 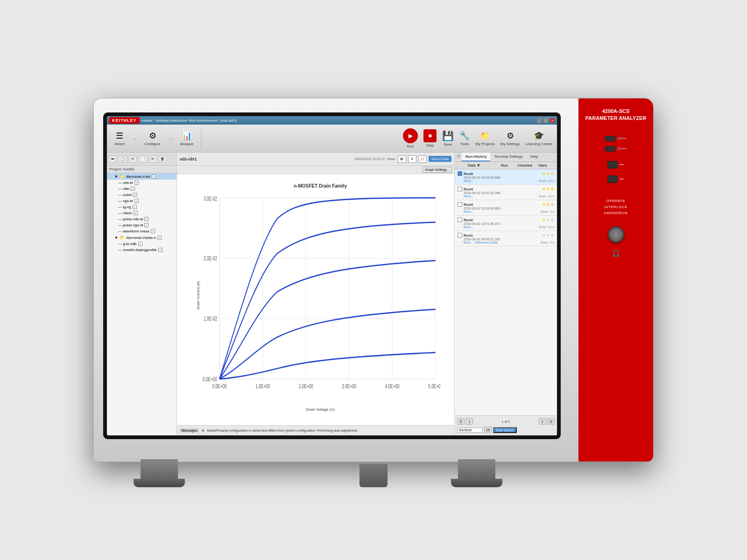 I want to click on rename-button: ✏, so click(x=153, y=159).